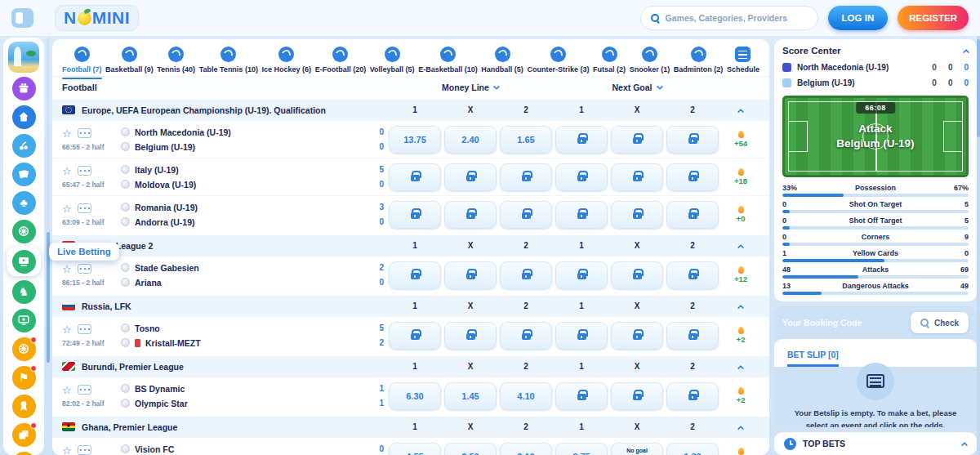 Image resolution: width=980 pixels, height=455 pixels. What do you see at coordinates (743, 60) in the screenshot?
I see `tab-schedule: Schedule` at bounding box center [743, 60].